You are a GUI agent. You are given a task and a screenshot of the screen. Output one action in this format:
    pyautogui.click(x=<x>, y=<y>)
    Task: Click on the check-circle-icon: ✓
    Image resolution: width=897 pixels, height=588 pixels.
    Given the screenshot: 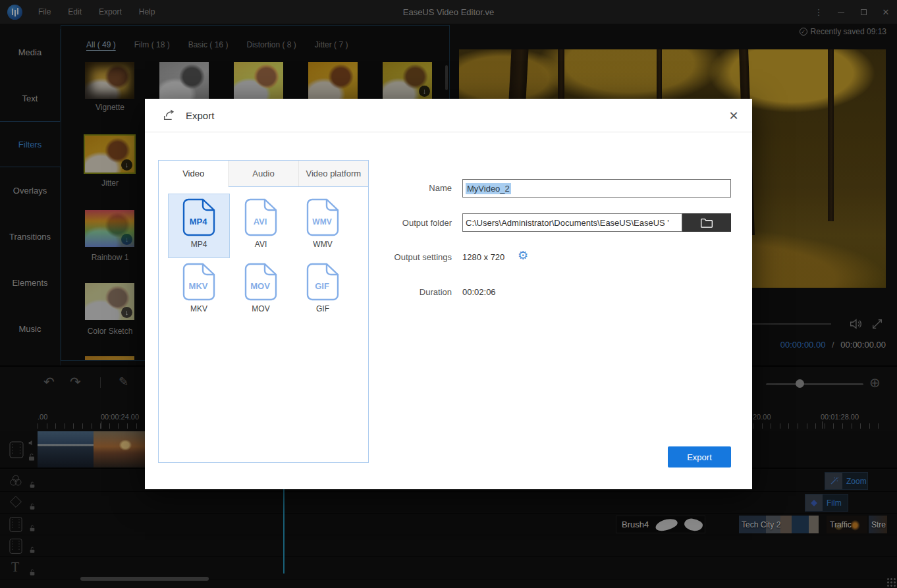 What is the action you would take?
    pyautogui.click(x=803, y=32)
    